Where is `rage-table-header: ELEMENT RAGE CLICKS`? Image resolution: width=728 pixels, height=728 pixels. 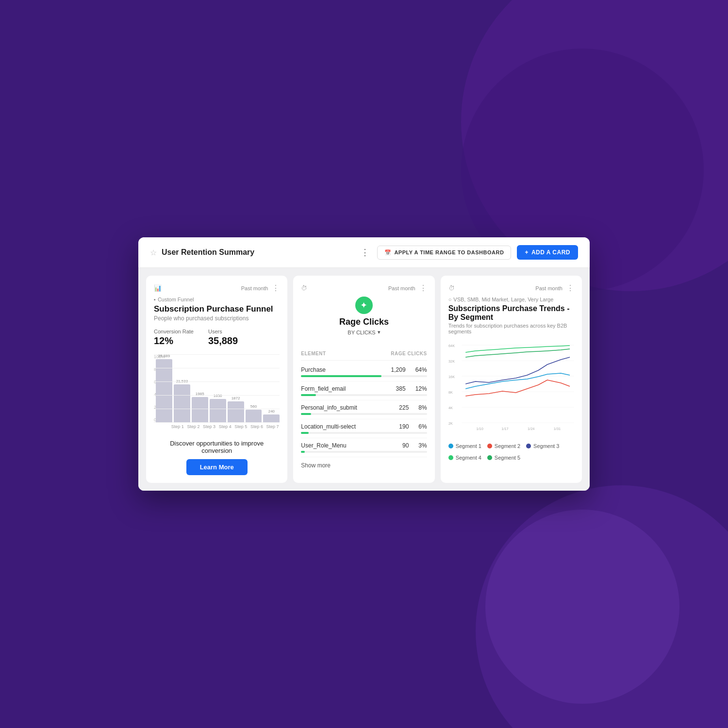
rage-table-header: ELEMENT RAGE CLICKS is located at coordinates (364, 356).